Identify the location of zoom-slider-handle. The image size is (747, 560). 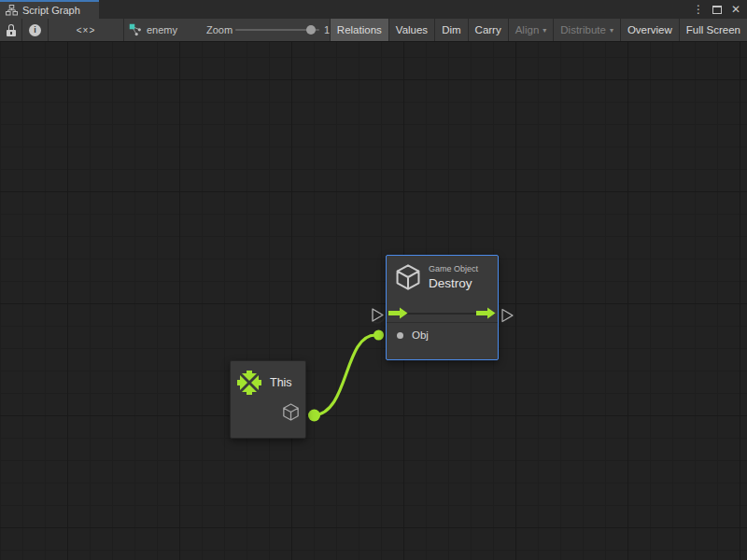
(311, 30).